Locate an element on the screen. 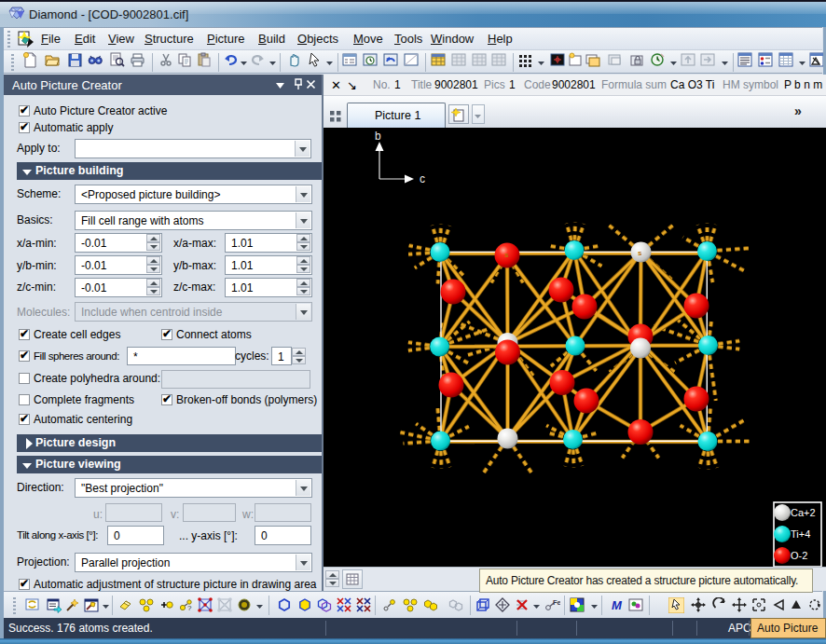 This screenshot has height=644, width=826. svg-text: b is located at coordinates (379, 136).